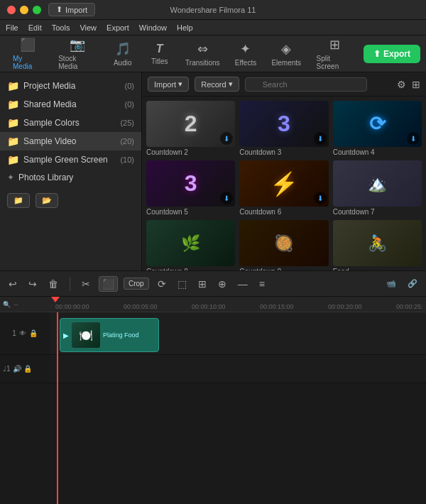 This screenshot has width=426, height=504. What do you see at coordinates (36, 28) in the screenshot?
I see `menu-edit: Edit` at bounding box center [36, 28].